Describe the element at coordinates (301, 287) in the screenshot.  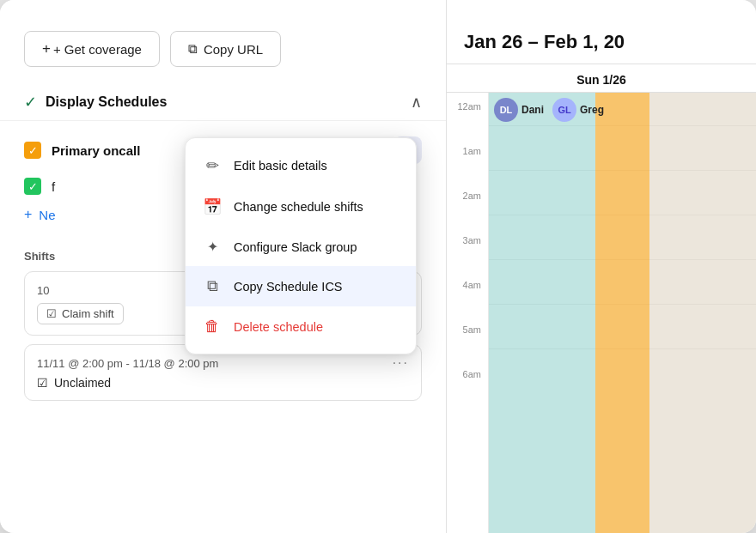
I see `menu-item-copy-ics: ⧉ Copy Schedule ICS` at that location.